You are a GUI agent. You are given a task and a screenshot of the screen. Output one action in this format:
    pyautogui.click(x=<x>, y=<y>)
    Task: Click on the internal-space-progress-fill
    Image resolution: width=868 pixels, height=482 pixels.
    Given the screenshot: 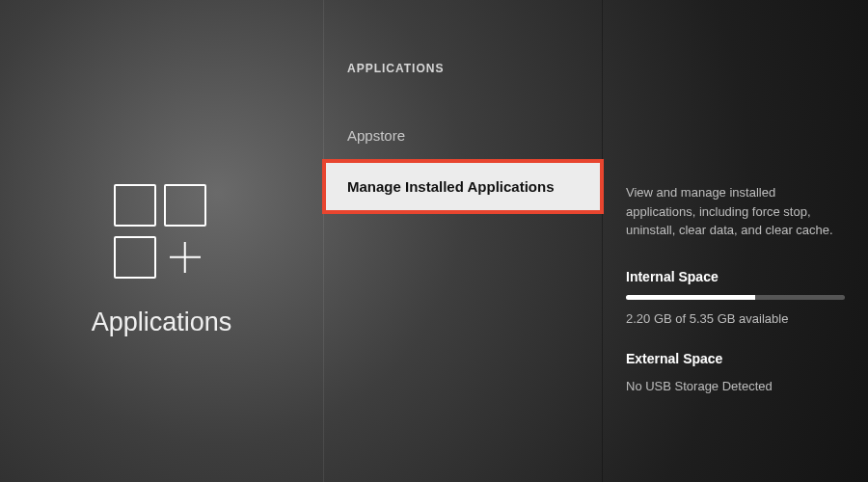 What is the action you would take?
    pyautogui.click(x=691, y=297)
    